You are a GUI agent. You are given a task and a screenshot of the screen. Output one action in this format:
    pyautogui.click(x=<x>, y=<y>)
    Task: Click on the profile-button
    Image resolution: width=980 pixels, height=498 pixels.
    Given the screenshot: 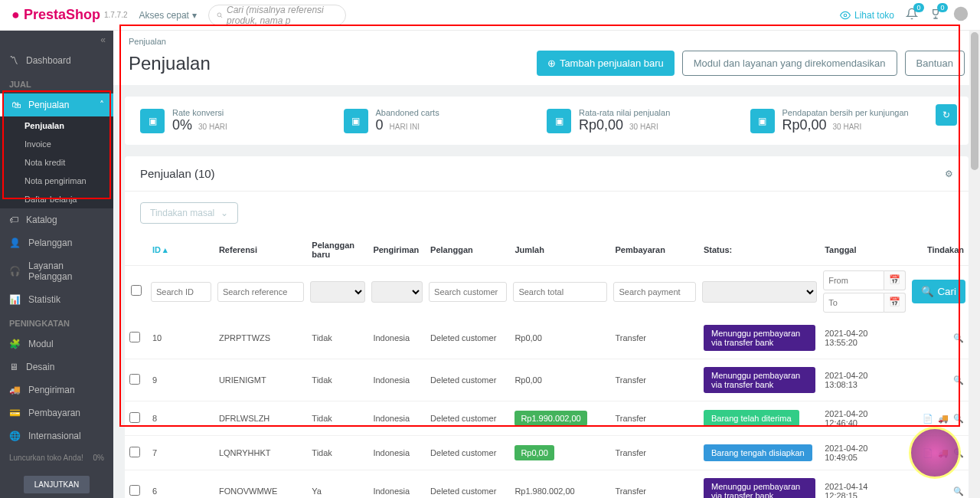 What is the action you would take?
    pyautogui.click(x=961, y=15)
    